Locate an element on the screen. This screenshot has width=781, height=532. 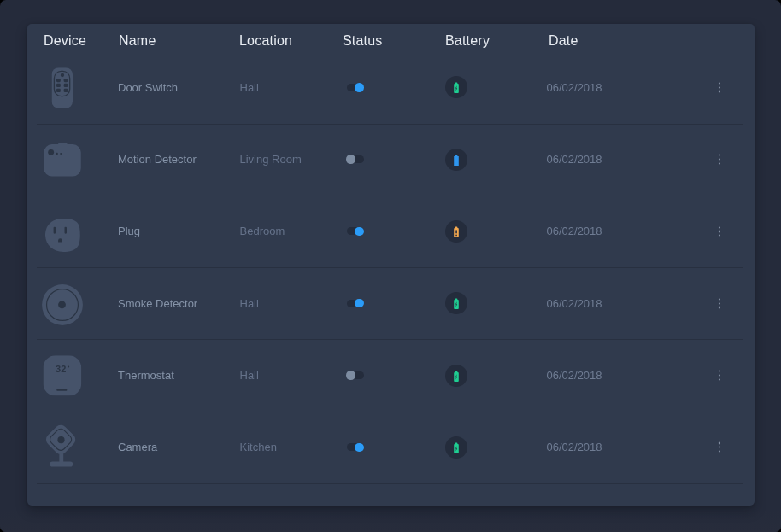
svg-text: 32 is located at coordinates (61, 369).